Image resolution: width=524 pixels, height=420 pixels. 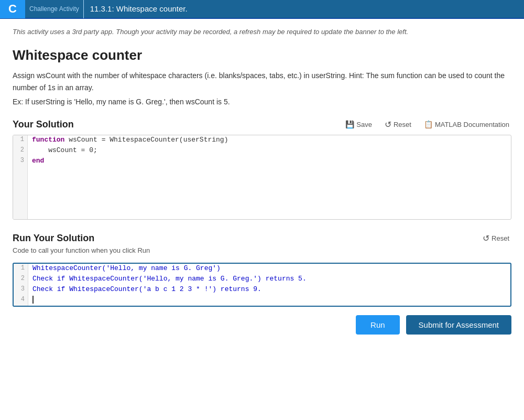 What do you see at coordinates (54, 9) in the screenshot?
I see `nav-label: Challenge Activity` at bounding box center [54, 9].